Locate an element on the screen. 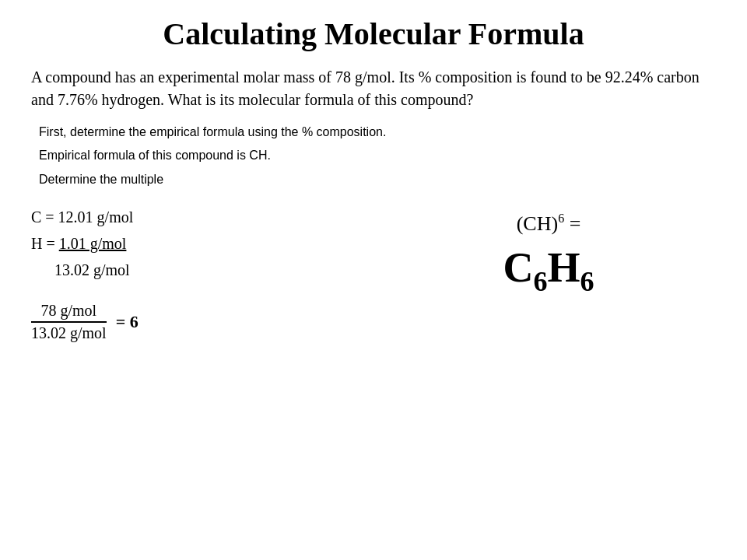  hydrogen-line: H = 1.01 g/mol is located at coordinates (198, 243).